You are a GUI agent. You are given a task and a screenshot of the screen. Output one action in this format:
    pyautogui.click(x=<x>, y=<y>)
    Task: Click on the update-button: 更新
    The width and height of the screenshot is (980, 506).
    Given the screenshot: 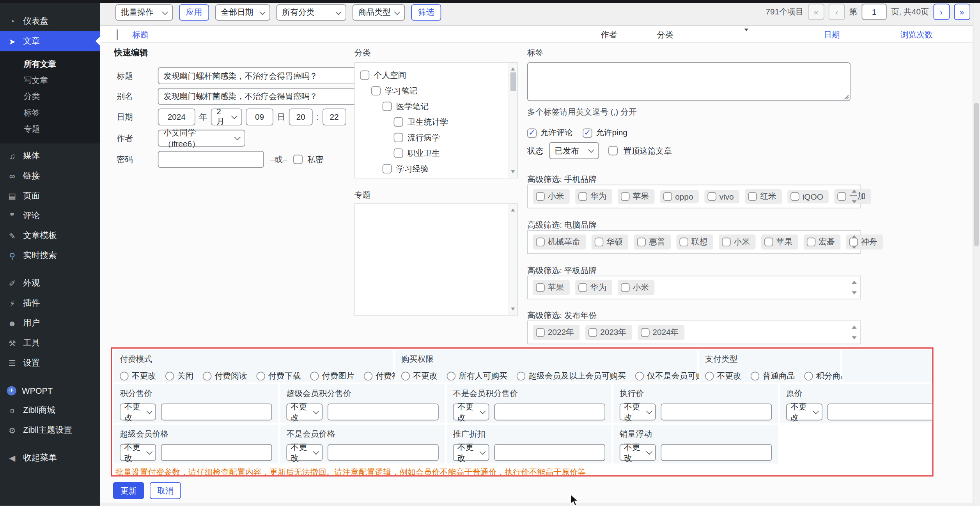 What is the action you would take?
    pyautogui.click(x=129, y=490)
    